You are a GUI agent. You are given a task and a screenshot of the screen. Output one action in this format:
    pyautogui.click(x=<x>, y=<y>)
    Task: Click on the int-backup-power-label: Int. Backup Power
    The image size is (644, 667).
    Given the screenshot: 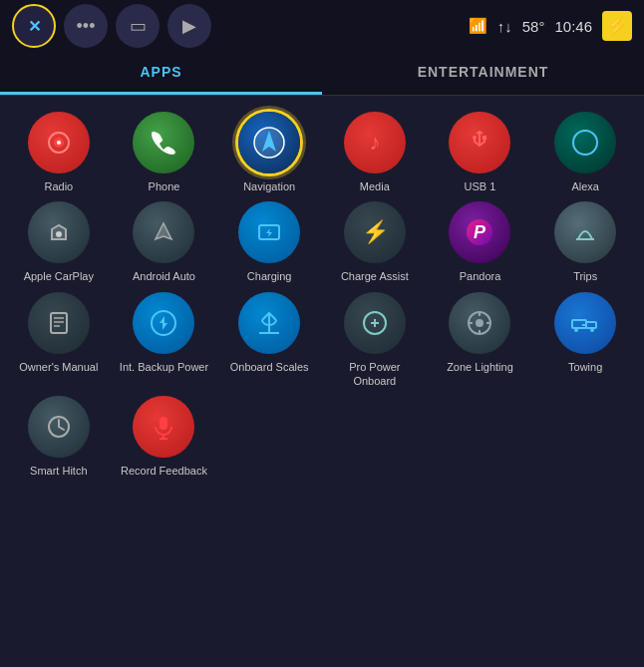 What is the action you would take?
    pyautogui.click(x=163, y=367)
    